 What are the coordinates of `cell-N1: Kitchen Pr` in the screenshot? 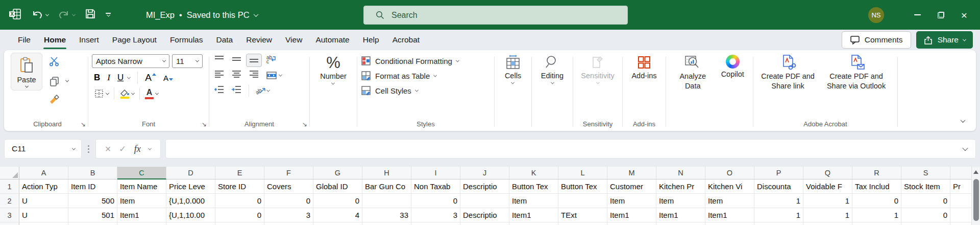 It's located at (681, 187).